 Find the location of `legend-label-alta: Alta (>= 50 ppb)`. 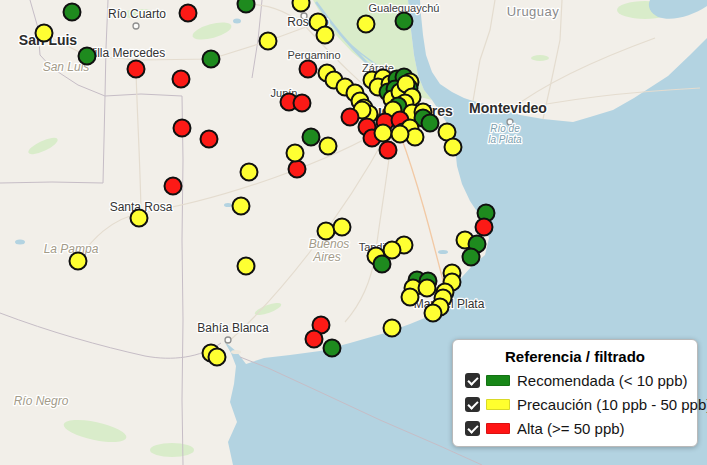

legend-label-alta: Alta (>= 50 ppb) is located at coordinates (571, 428).